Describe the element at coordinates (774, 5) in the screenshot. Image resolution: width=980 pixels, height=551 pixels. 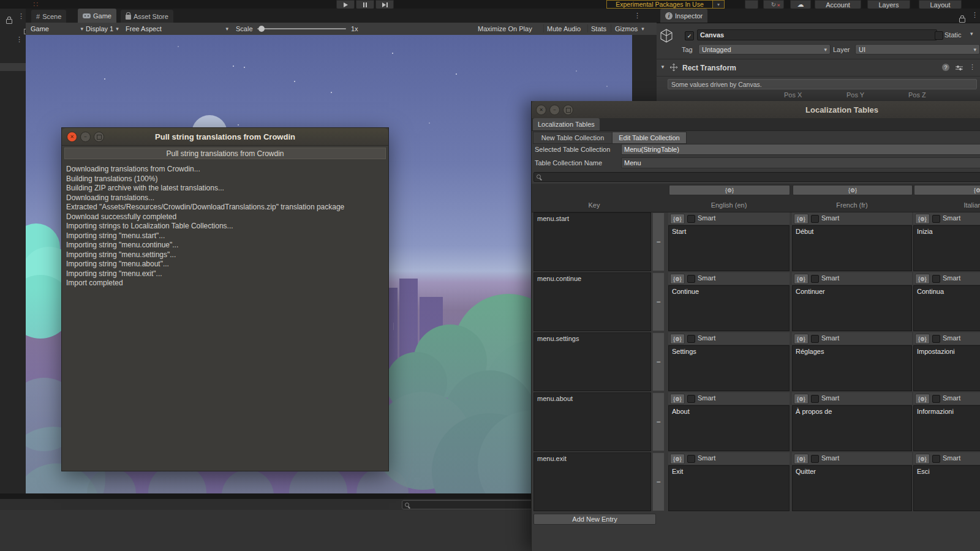
I see `collab-button: ↻ ✕` at that location.